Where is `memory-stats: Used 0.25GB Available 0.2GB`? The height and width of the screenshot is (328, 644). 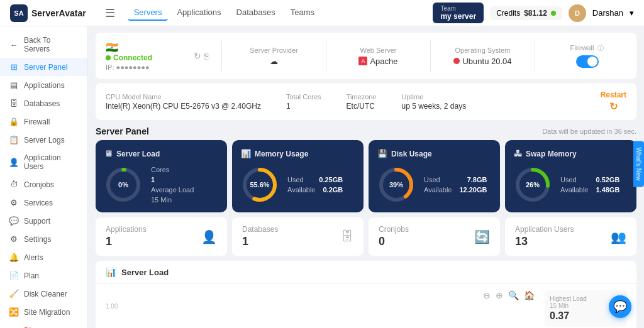
memory-stats: Used 0.25GB Available 0.2GB is located at coordinates (315, 185).